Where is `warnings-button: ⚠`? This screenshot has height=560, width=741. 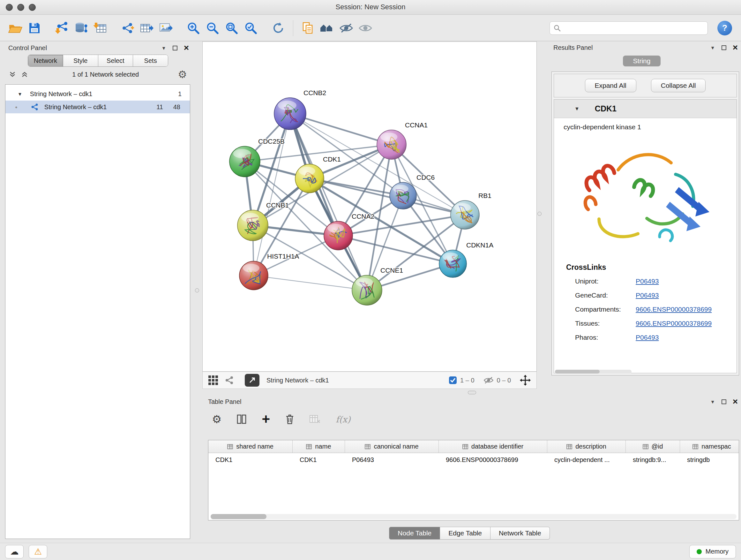
warnings-button: ⚠ is located at coordinates (38, 552).